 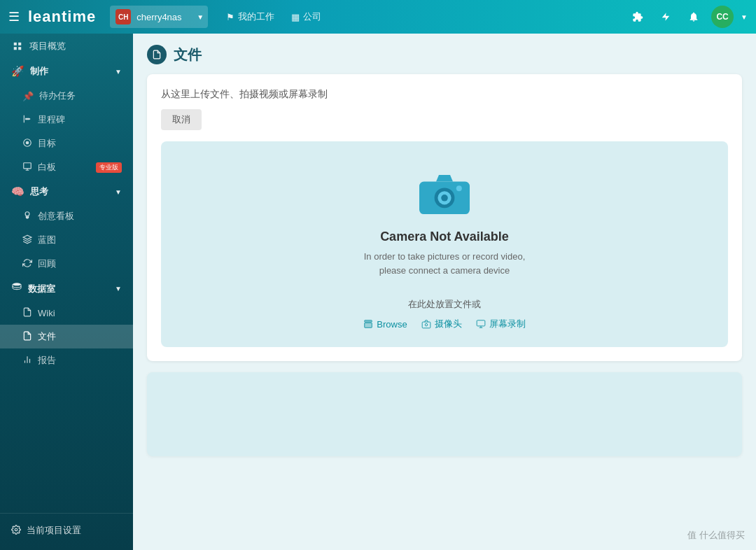 What do you see at coordinates (312, 17) in the screenshot?
I see `company-label: 公司` at bounding box center [312, 17].